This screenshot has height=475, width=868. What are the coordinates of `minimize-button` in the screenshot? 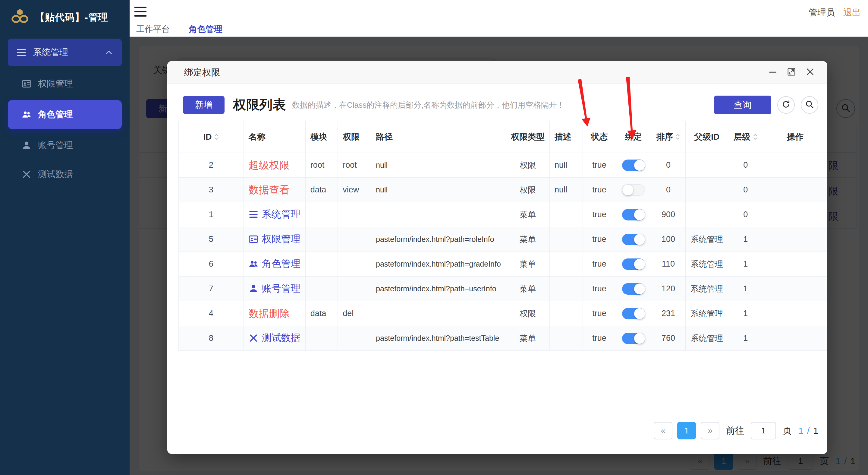 It's located at (773, 72).